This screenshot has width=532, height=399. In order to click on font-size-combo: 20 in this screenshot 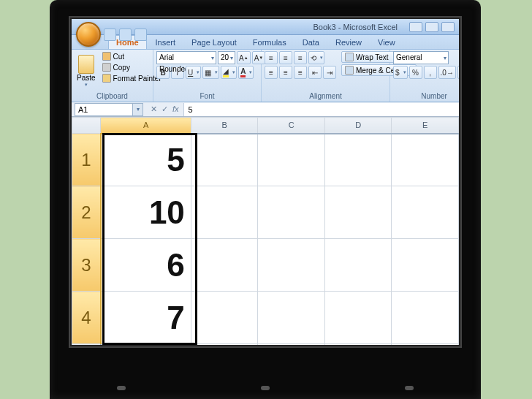, I will do `click(227, 58)`.